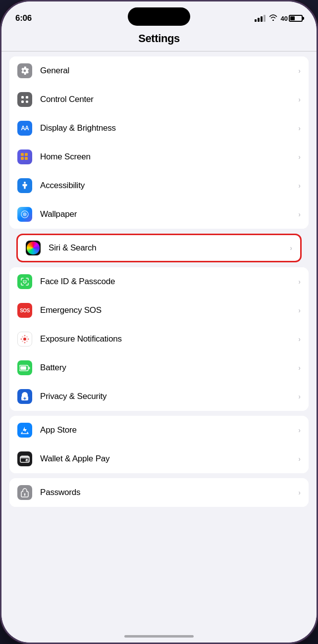 The height and width of the screenshot is (644, 318). I want to click on label-display: Display & Brightness, so click(168, 128).